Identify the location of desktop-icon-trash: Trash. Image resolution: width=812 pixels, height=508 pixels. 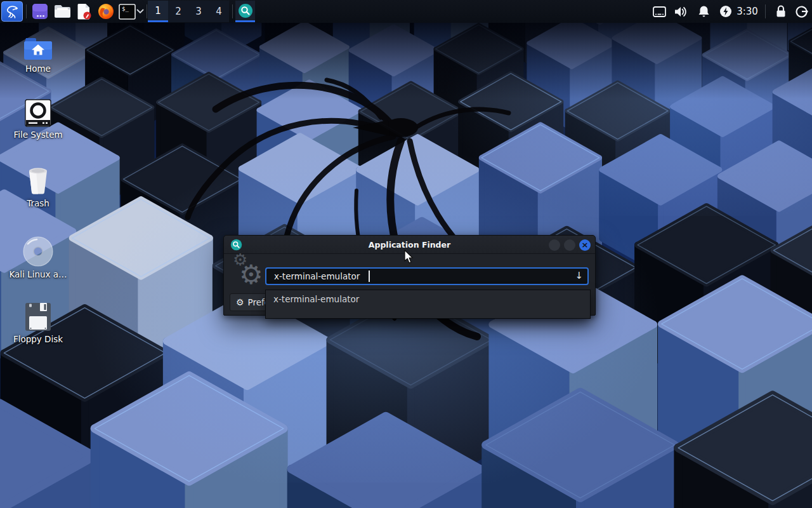
(38, 187).